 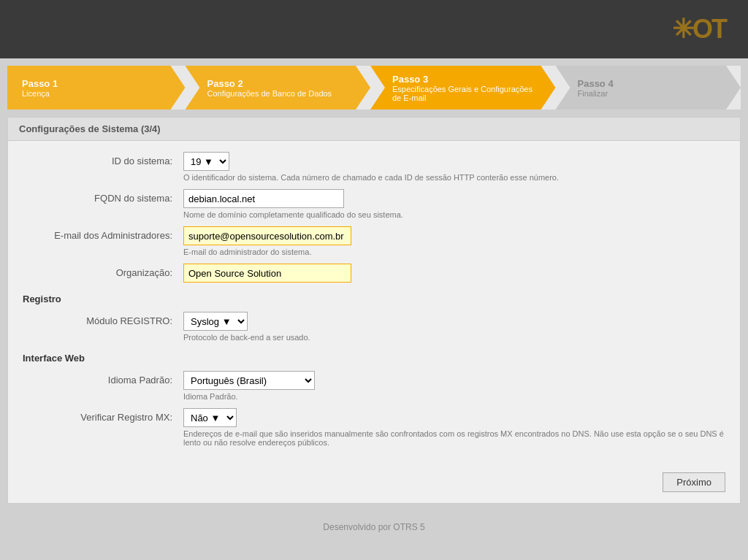 I want to click on step-1-label: Licença, so click(x=96, y=93).